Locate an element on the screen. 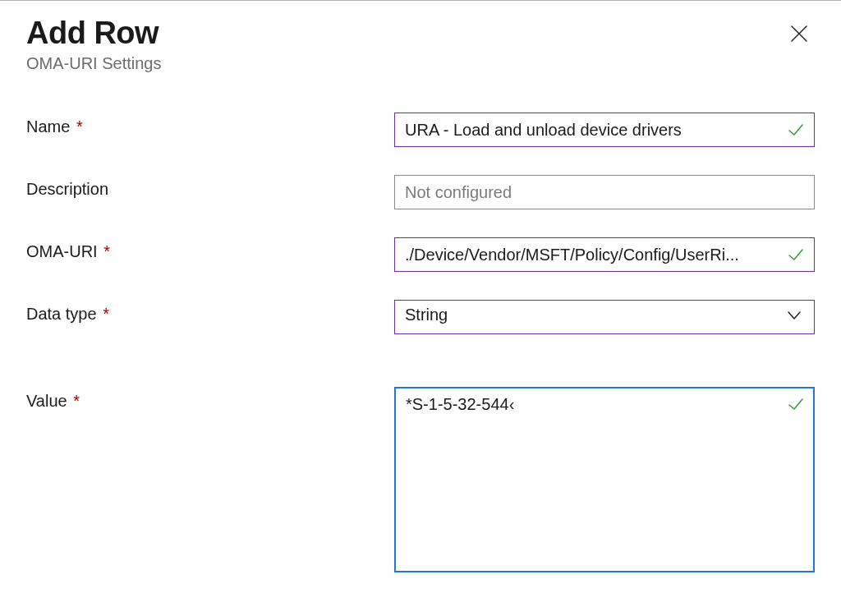 This screenshot has height=616, width=841. name-input-wrap is located at coordinates (604, 130).